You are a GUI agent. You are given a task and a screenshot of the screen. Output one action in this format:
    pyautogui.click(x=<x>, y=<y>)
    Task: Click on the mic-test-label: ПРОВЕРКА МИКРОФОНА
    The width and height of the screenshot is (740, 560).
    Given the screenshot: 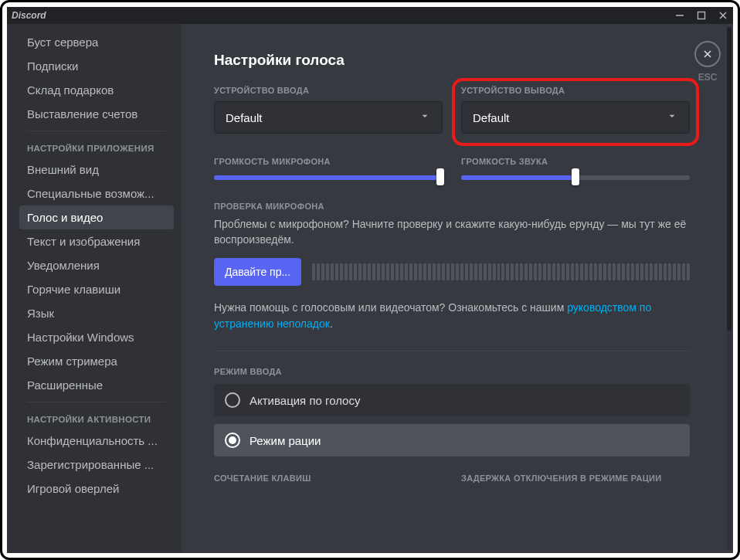 What is the action you would take?
    pyautogui.click(x=452, y=206)
    